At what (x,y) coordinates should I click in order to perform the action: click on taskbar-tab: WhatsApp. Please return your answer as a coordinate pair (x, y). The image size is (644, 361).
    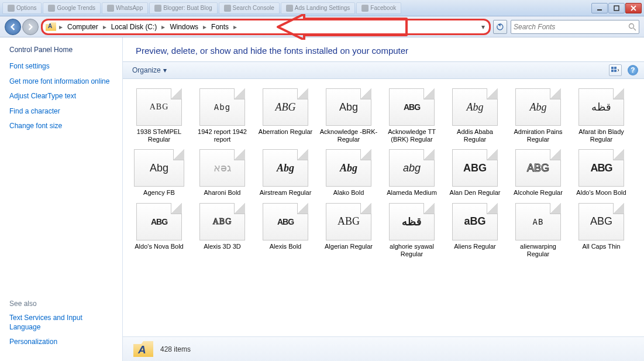
    Looking at the image, I should click on (125, 8).